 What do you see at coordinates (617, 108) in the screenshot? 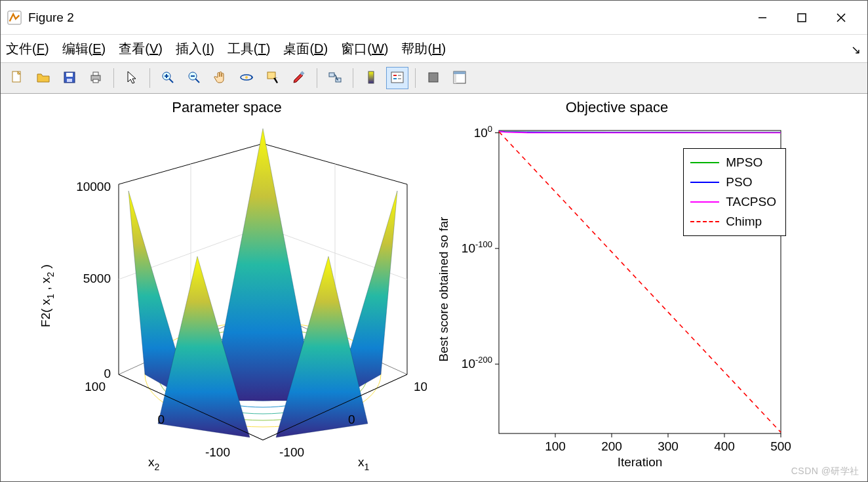
I see `axes-title-right: Objective space` at bounding box center [617, 108].